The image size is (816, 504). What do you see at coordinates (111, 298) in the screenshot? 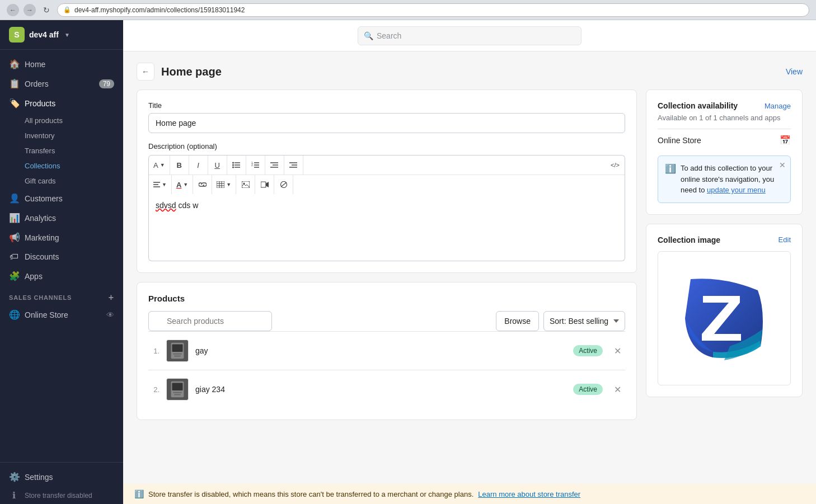
I see `add-sales-channel-btn: +` at bounding box center [111, 298].